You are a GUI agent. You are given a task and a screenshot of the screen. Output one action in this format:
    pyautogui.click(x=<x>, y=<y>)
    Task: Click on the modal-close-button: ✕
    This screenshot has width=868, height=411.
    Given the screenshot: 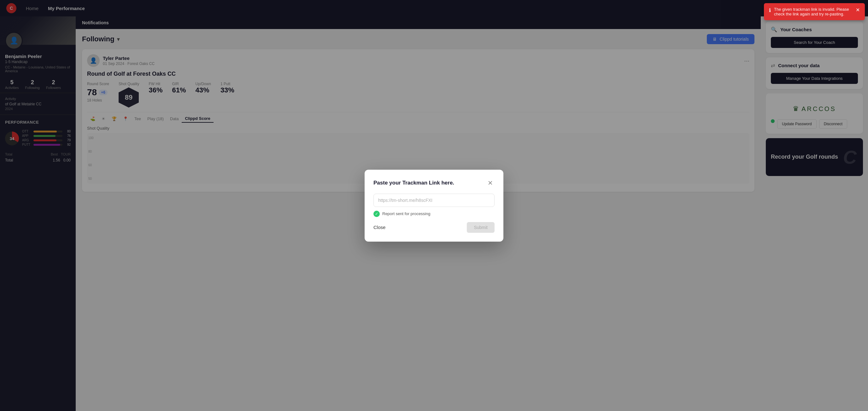 What is the action you would take?
    pyautogui.click(x=490, y=183)
    